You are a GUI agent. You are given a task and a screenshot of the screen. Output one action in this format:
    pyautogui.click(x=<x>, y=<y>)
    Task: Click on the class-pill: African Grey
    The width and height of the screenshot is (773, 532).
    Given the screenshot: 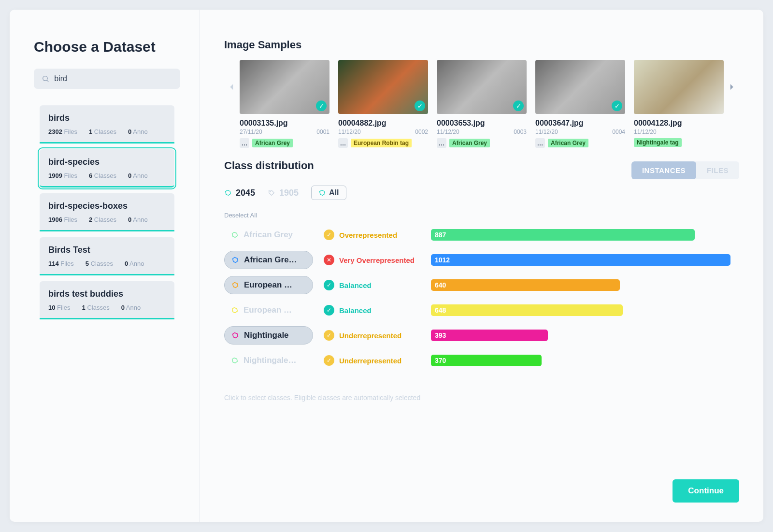 What is the action you would take?
    pyautogui.click(x=269, y=235)
    